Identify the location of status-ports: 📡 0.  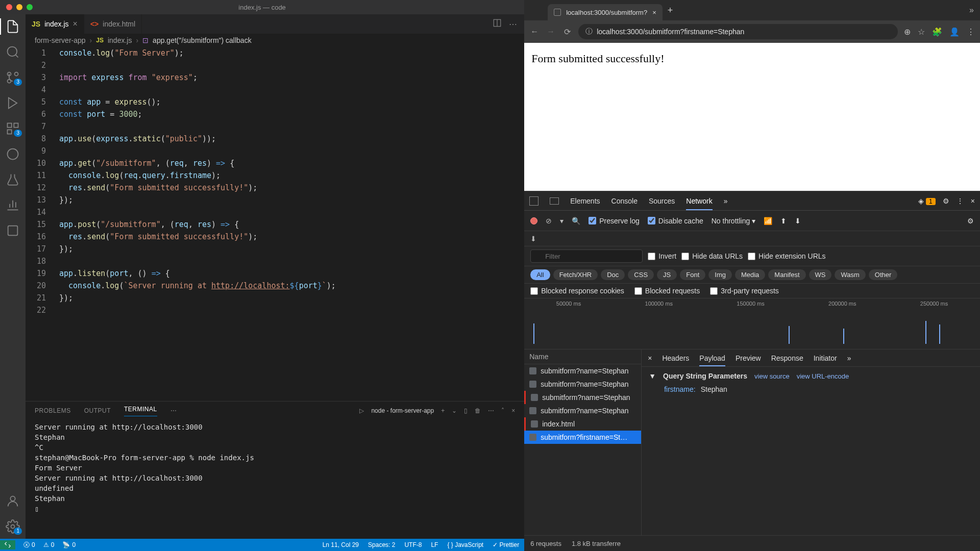
(69, 545).